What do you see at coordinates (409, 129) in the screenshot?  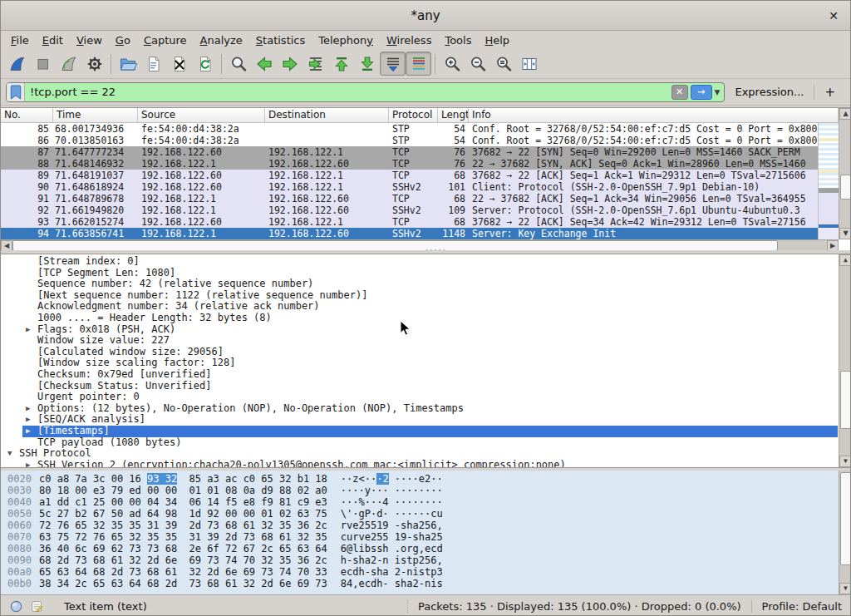 I see `packet-row-85: 8568.001734936fe:54:00:d4:38:2aSTP54Conf…` at bounding box center [409, 129].